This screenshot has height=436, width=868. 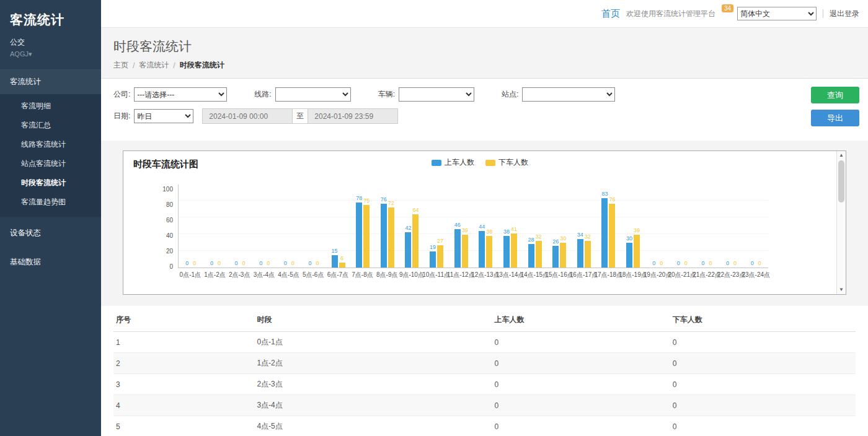 I want to click on table-cell: 2, so click(x=184, y=364).